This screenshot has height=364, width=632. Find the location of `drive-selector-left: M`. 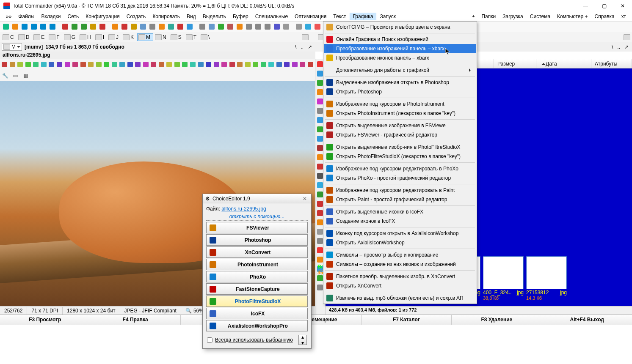

drive-selector-left: M is located at coordinates (12, 47).